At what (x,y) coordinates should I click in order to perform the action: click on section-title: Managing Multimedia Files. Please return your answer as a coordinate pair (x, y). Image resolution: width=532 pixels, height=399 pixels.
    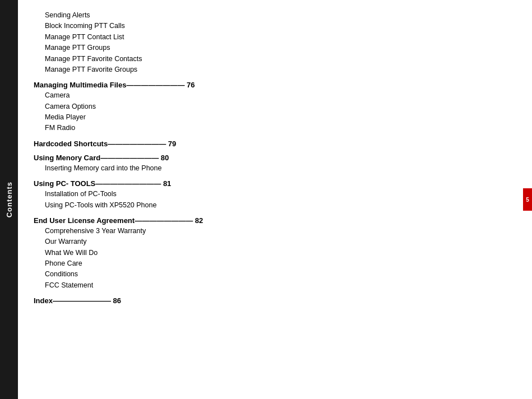
    Looking at the image, I should click on (80, 85).